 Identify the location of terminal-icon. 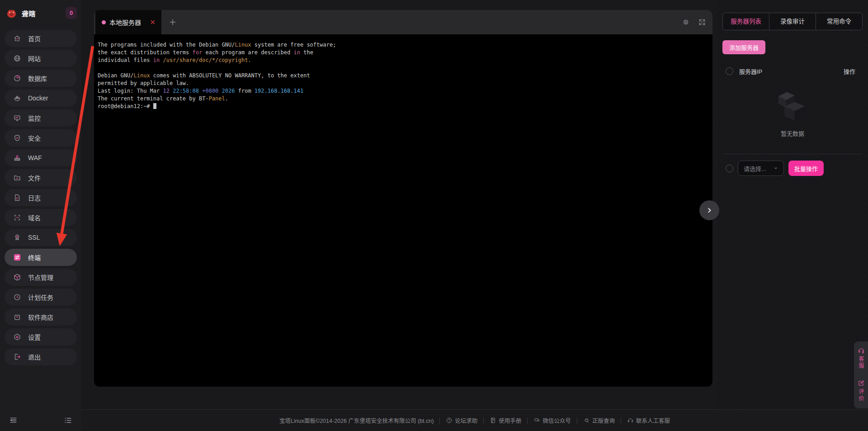
(17, 257).